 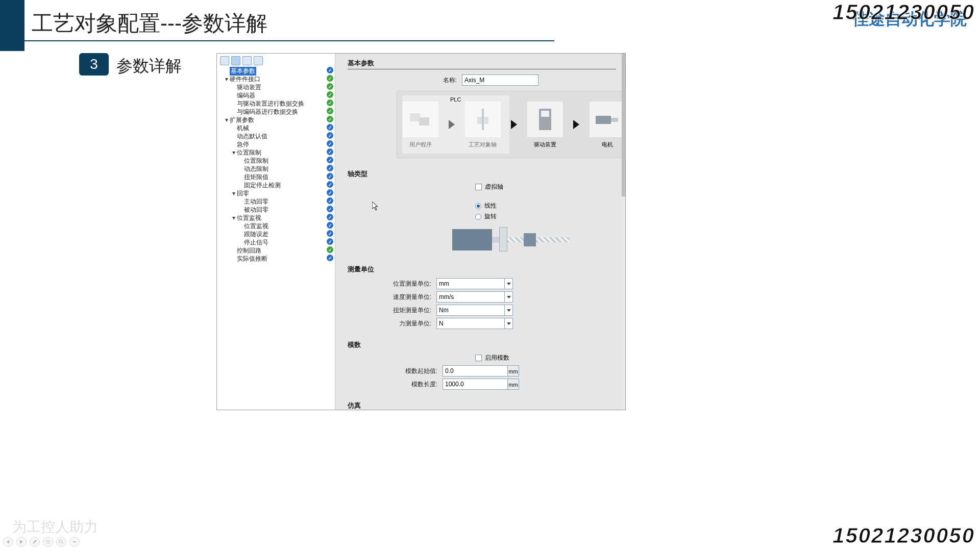 I want to click on player-audio-button, so click(x=48, y=542).